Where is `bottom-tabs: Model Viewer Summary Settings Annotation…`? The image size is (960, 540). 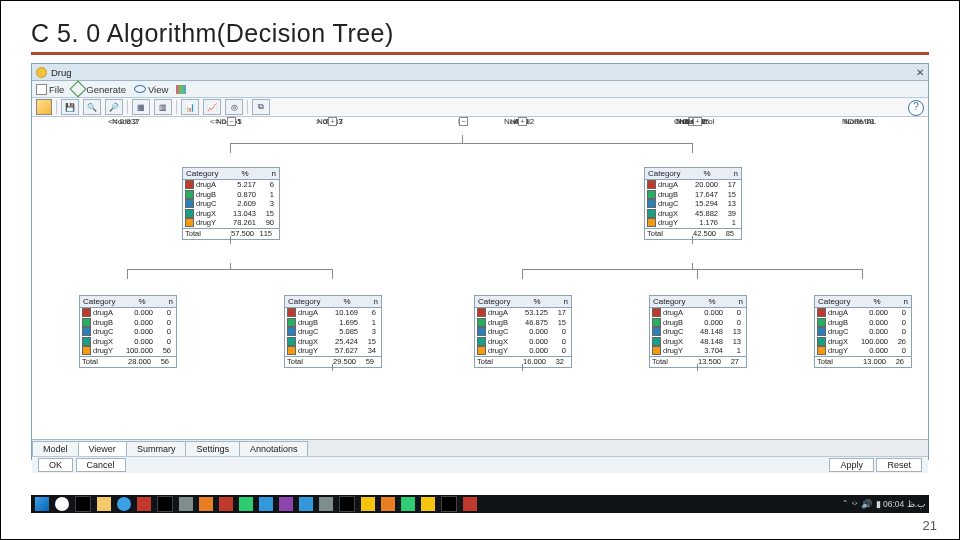 bottom-tabs: Model Viewer Summary Settings Annotation… is located at coordinates (480, 448).